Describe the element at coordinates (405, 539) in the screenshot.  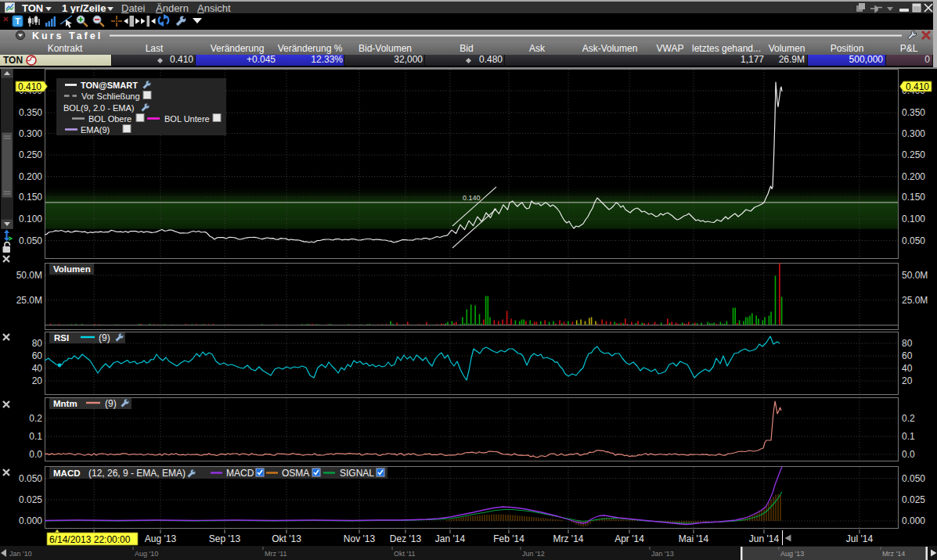
I see `svg-text: Dez '13` at that location.